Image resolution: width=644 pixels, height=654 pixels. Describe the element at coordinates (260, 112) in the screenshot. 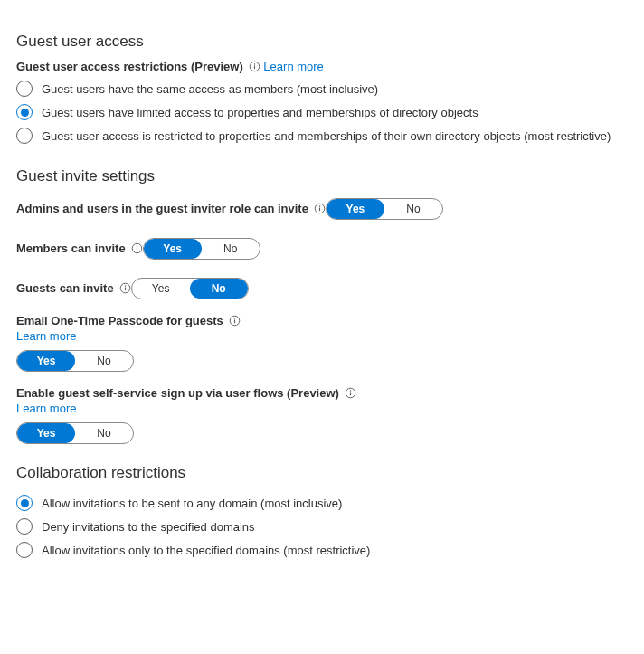

I see `radio-label: Guest users have limited access to prope…` at that location.